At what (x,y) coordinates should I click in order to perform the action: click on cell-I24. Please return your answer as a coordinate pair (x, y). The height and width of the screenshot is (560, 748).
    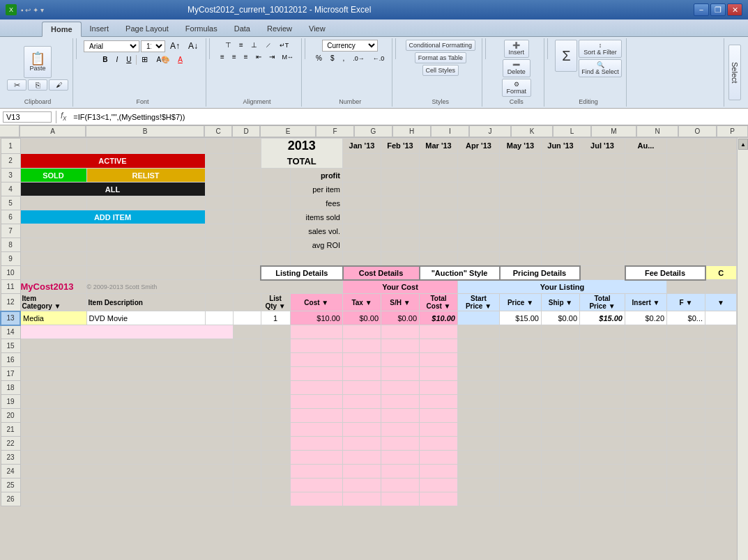
    Looking at the image, I should click on (439, 472).